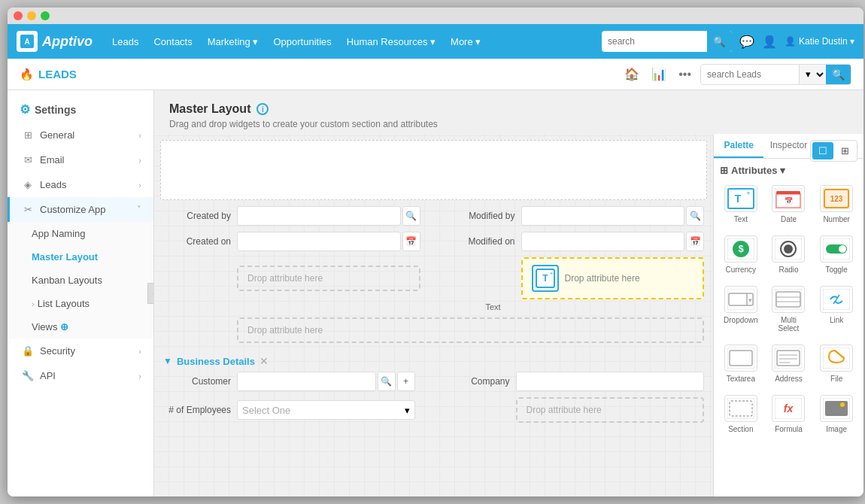 The width and height of the screenshot is (865, 504). Describe the element at coordinates (812, 74) in the screenshot. I see `leads-search-select: ▾` at that location.